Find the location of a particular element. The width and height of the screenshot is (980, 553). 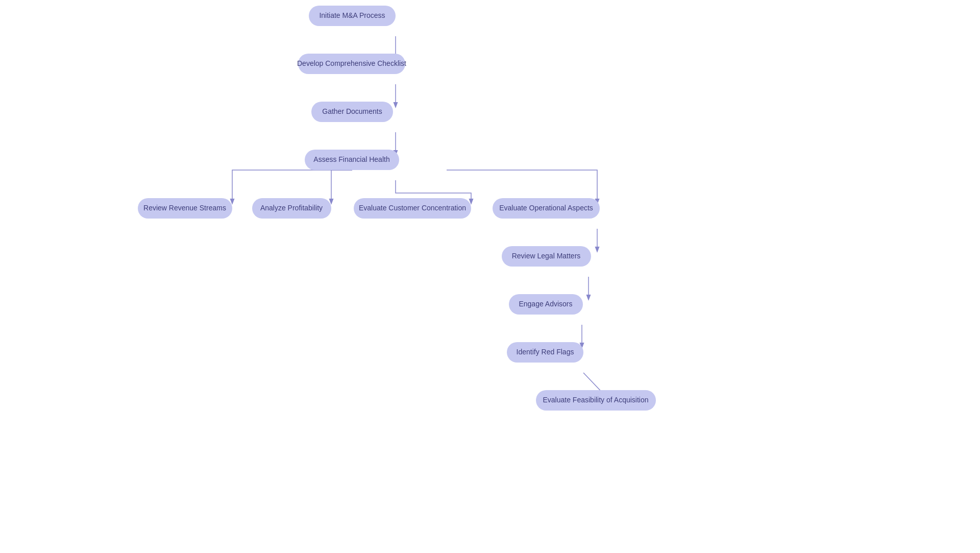

label-review-legal: Review Legal Matters is located at coordinates (546, 256).